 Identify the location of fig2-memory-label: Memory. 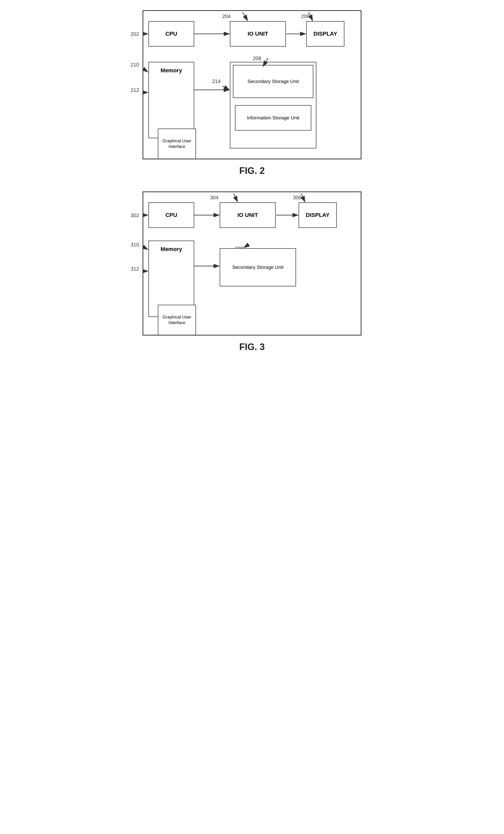
(171, 71).